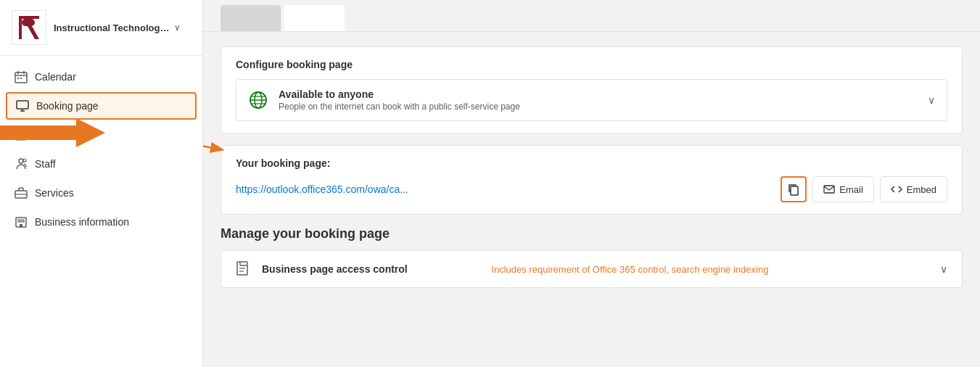 The height and width of the screenshot is (367, 980). What do you see at coordinates (711, 270) in the screenshot?
I see `access-control-description: Includes requirement of Office 365 contr…` at bounding box center [711, 270].